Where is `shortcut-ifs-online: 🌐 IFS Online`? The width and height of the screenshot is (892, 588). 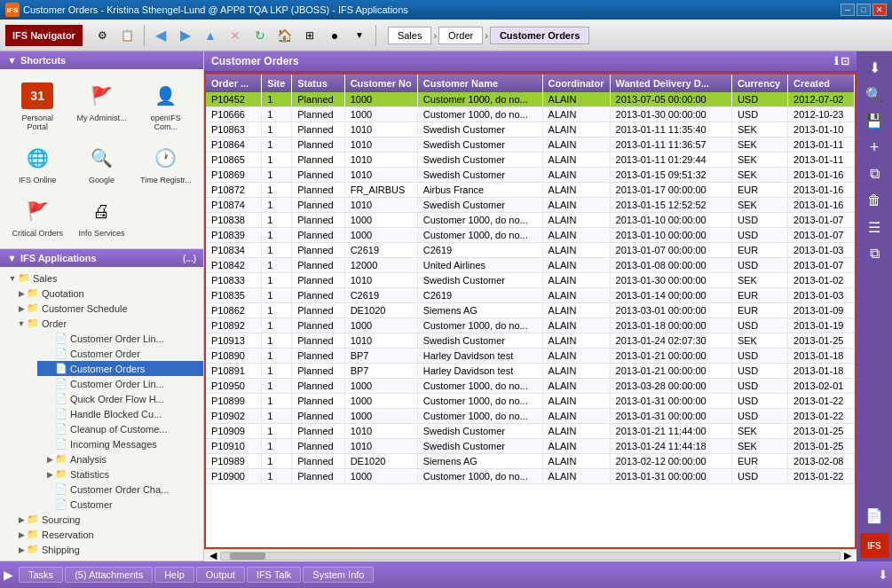 shortcut-ifs-online: 🌐 IFS Online is located at coordinates (37, 163).